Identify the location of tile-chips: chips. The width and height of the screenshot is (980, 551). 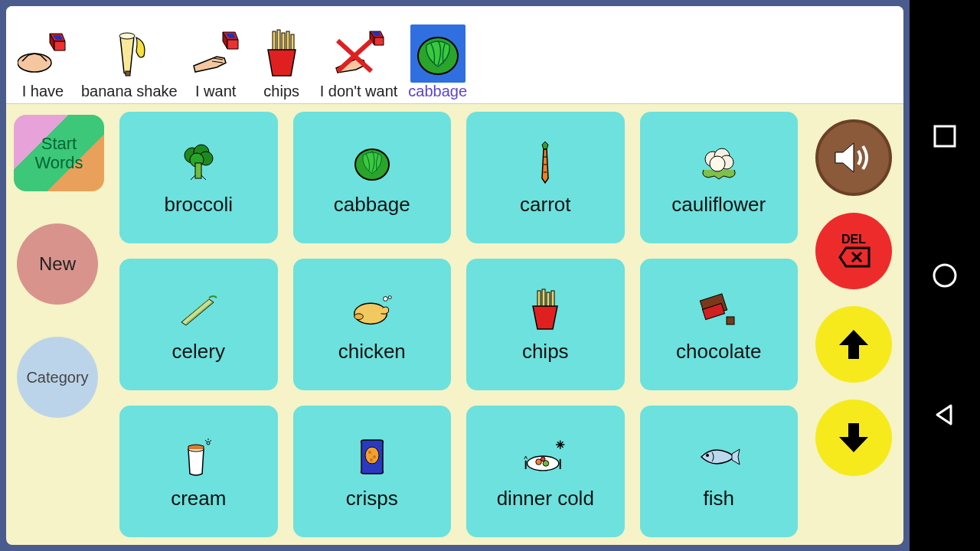
(545, 324).